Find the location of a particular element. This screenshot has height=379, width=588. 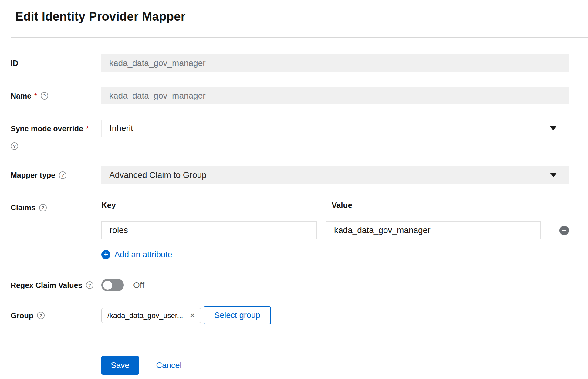

add-attribute-button: + Add an attribute is located at coordinates (137, 255).